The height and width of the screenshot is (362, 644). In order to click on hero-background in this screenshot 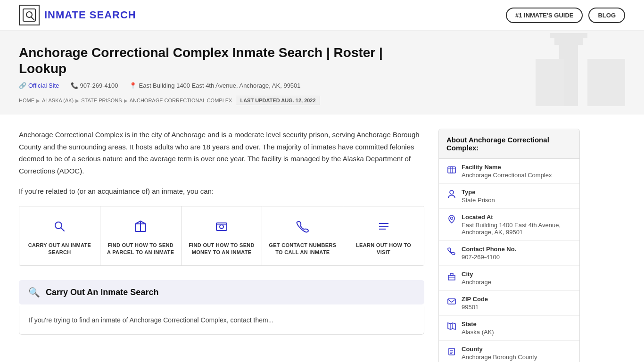, I will do `click(583, 68)`.